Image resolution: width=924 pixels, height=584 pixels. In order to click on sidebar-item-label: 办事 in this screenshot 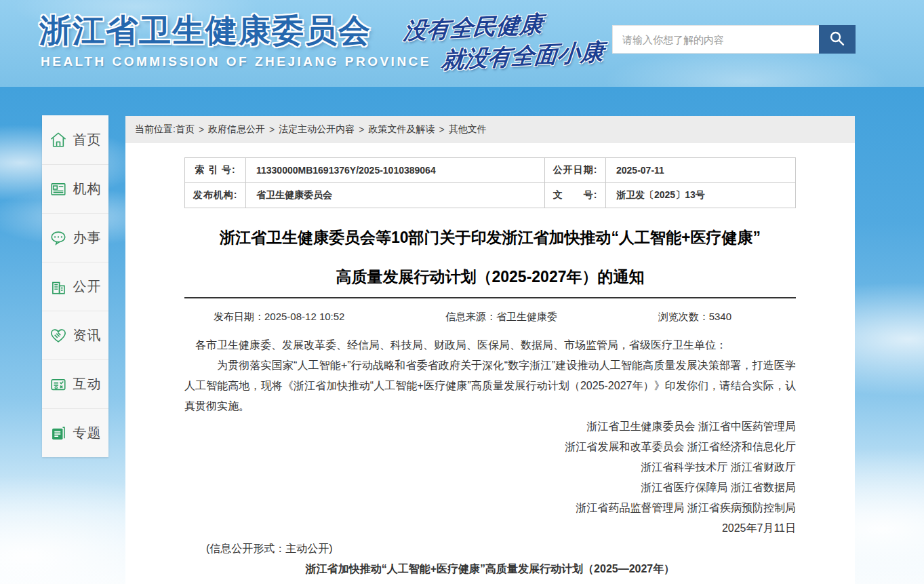, I will do `click(87, 237)`.